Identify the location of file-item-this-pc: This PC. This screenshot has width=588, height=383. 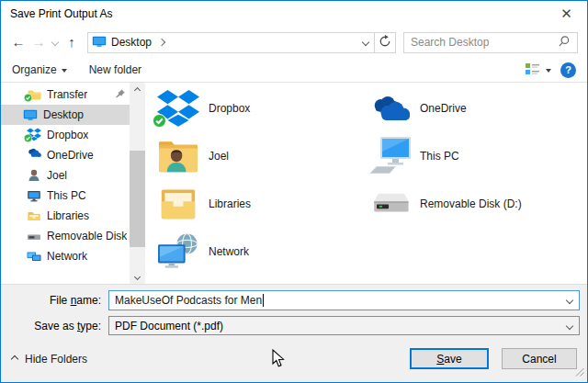
(469, 156).